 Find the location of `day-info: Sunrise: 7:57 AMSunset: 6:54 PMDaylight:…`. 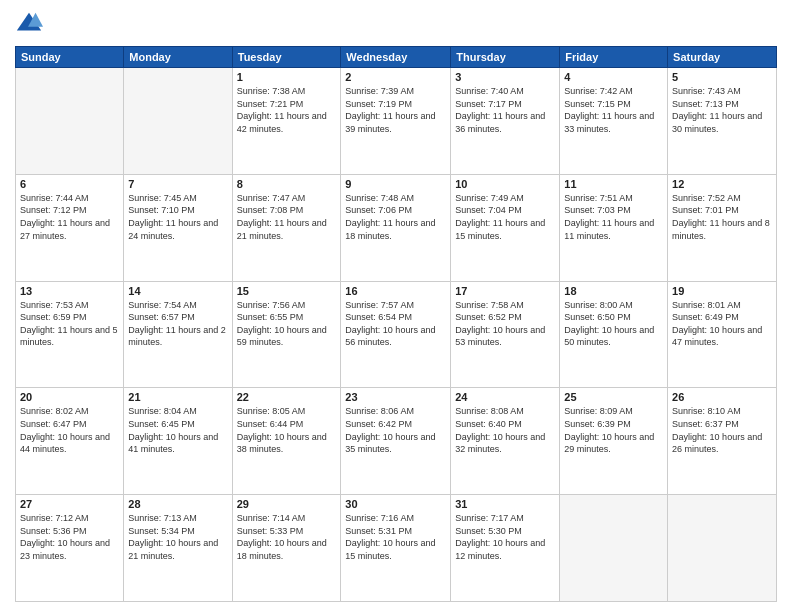

day-info: Sunrise: 7:57 AMSunset: 6:54 PMDaylight:… is located at coordinates (396, 324).